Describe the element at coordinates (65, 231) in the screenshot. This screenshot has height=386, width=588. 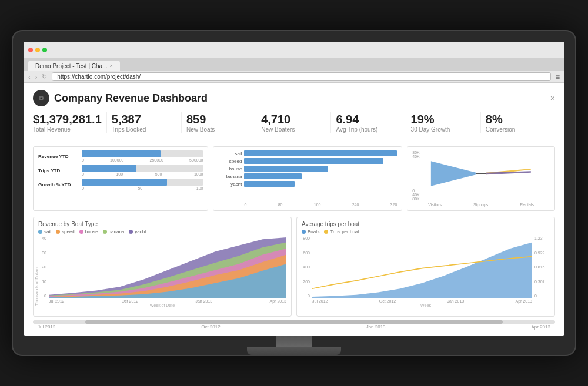
I see `legend-speed: speed` at that location.